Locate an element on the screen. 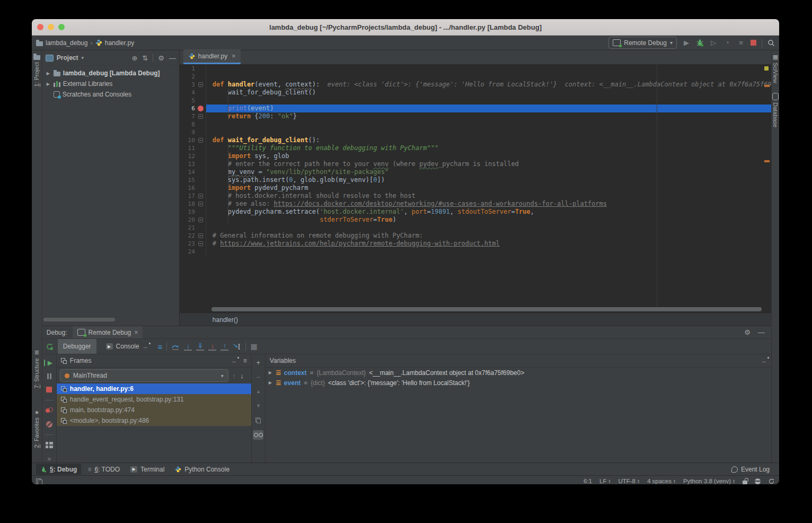 This screenshot has width=812, height=523. run-button: ▶ is located at coordinates (686, 43).